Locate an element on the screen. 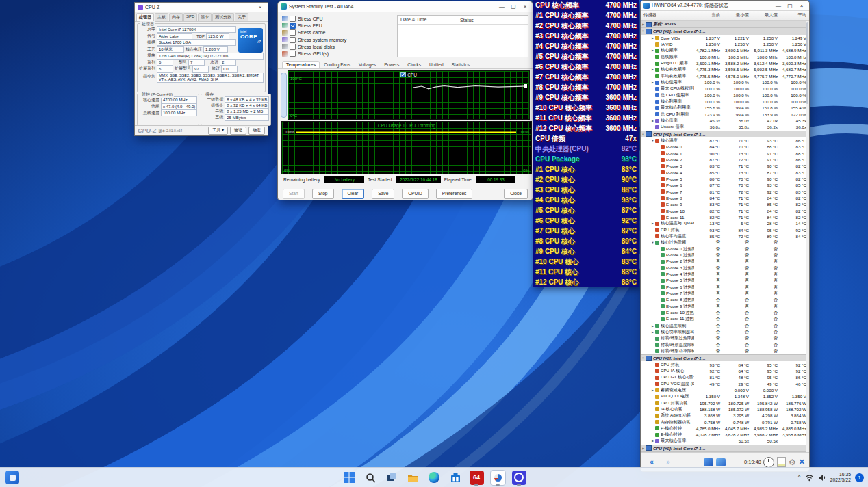  aida64-tab-3: Powers is located at coordinates (392, 64).